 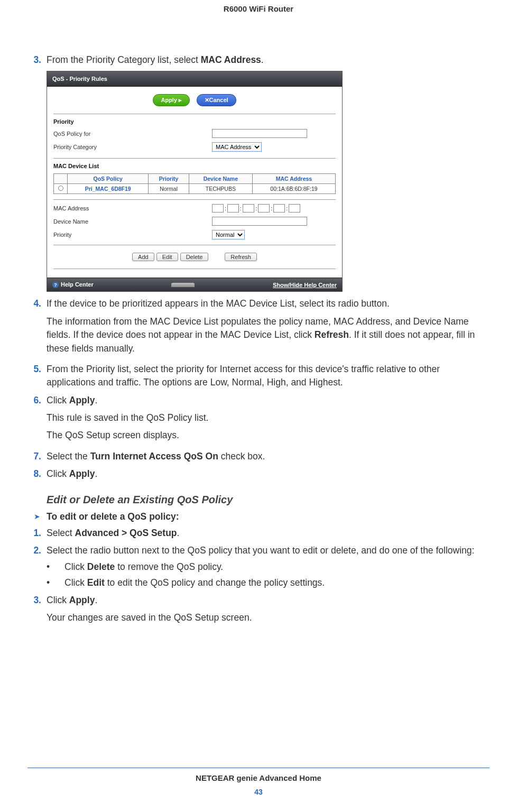 What do you see at coordinates (167, 257) in the screenshot?
I see `edit-button: Edit` at bounding box center [167, 257].